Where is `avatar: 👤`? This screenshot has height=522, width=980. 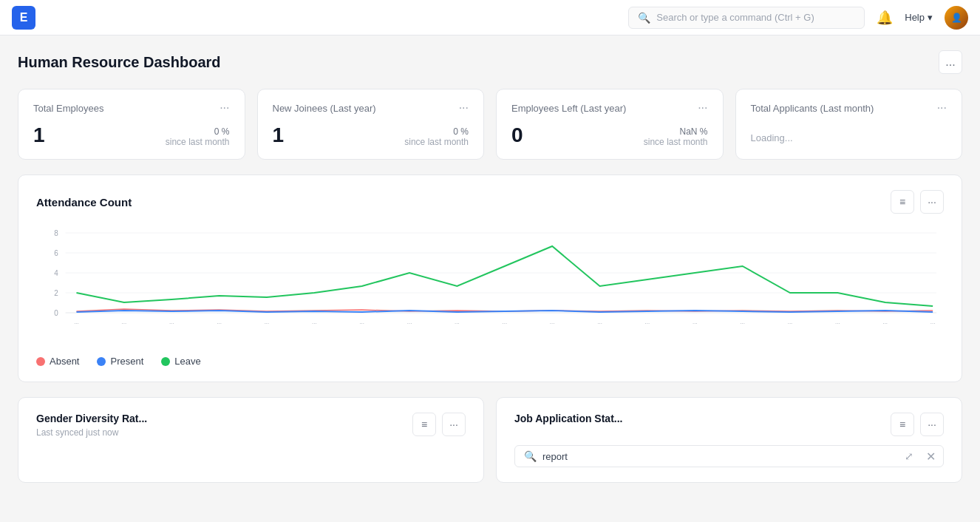 avatar: 👤 is located at coordinates (956, 18).